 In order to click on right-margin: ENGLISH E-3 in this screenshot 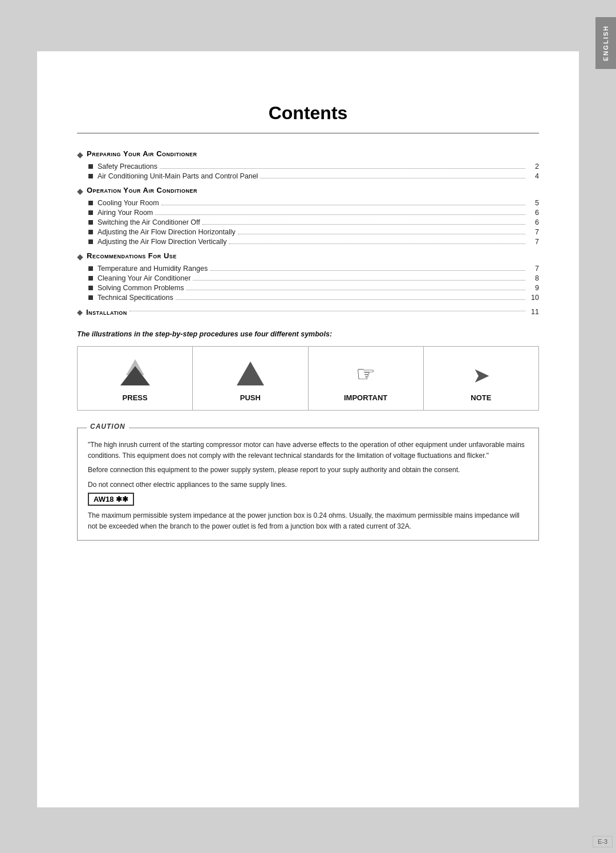, I will do `click(598, 426)`.